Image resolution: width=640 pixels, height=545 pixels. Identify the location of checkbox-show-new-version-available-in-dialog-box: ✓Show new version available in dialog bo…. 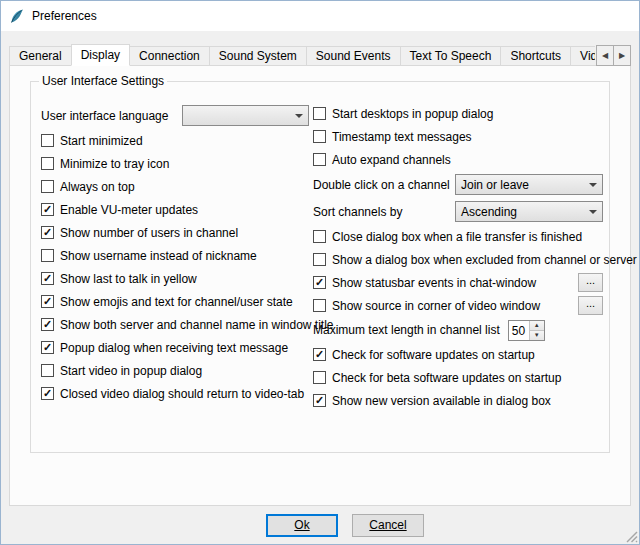
(432, 401).